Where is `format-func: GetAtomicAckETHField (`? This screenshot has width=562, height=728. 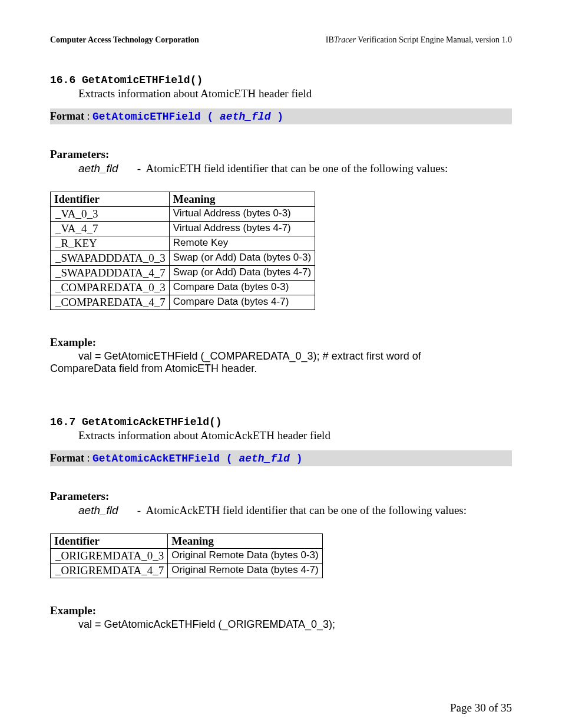 format-func: GetAtomicAckETHField ( is located at coordinates (166, 459).